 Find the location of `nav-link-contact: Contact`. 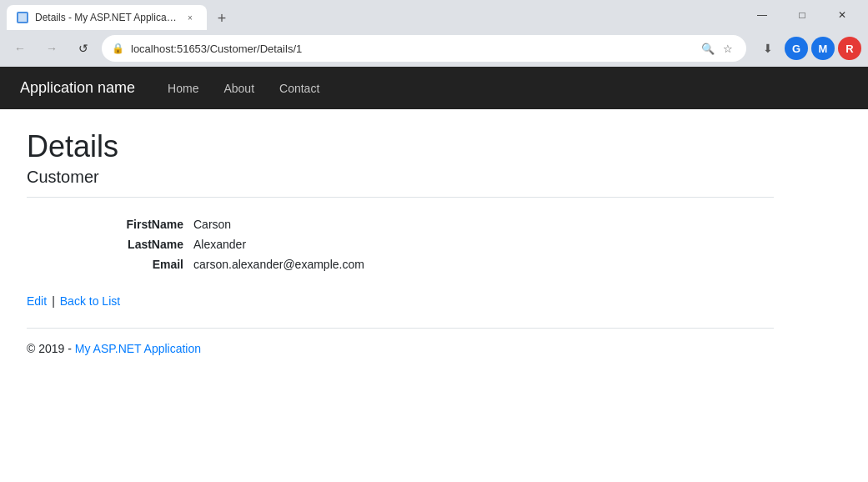

nav-link-contact: Contact is located at coordinates (299, 88).